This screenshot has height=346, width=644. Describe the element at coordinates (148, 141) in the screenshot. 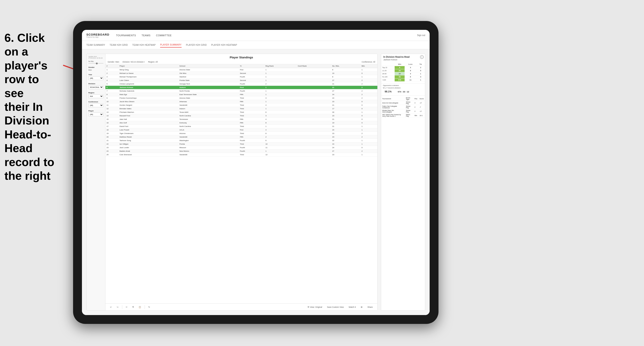

I see `cell-player: Taehoon Song` at that location.